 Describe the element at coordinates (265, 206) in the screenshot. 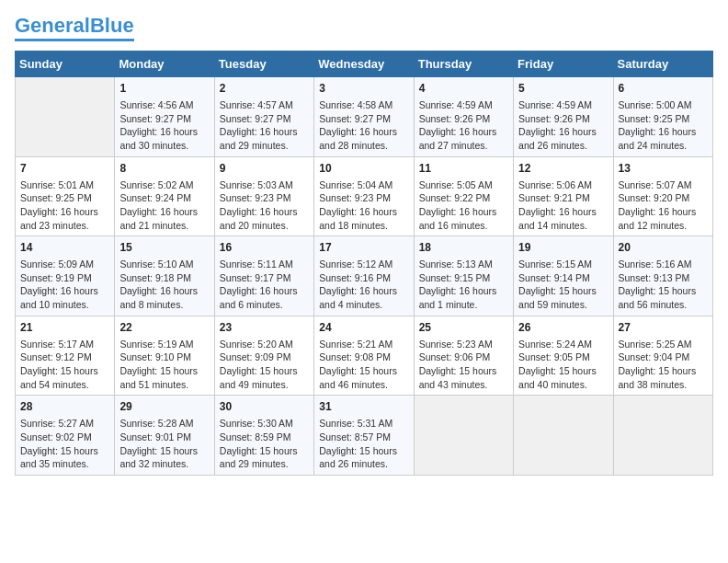

I see `day-content: Sunrise: 5:03 AM Sunset: 9:23 PM Dayligh…` at that location.